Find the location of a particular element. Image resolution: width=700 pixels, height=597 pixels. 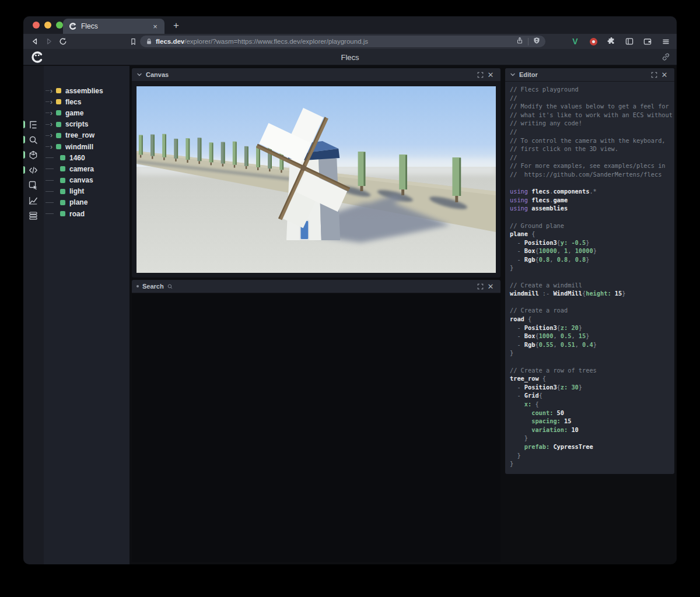

code-line is located at coordinates (592, 302).